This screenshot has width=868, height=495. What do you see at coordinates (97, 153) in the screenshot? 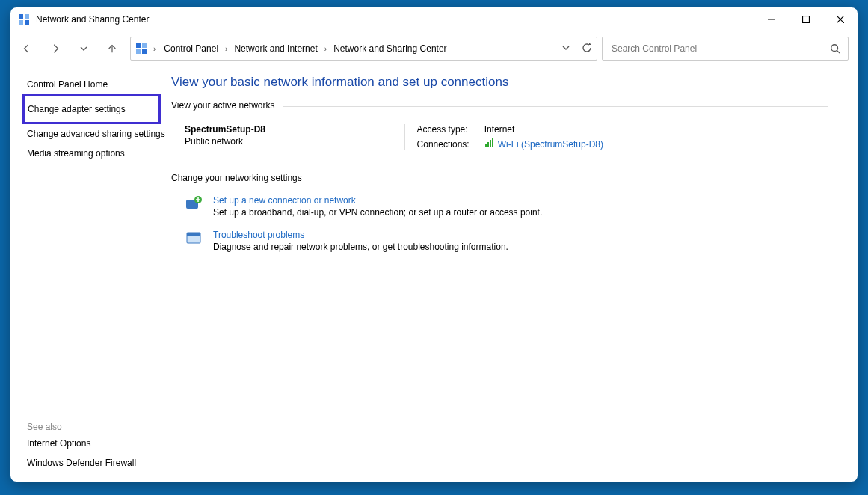
I see `sidebar-item-media-streaming: Media streaming options` at bounding box center [97, 153].